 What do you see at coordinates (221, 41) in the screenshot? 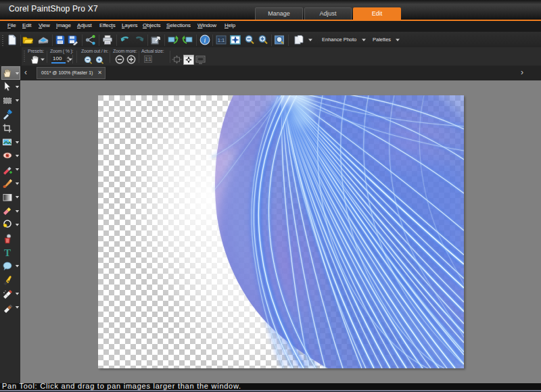
I see `svg-text: 1:1` at bounding box center [221, 41].